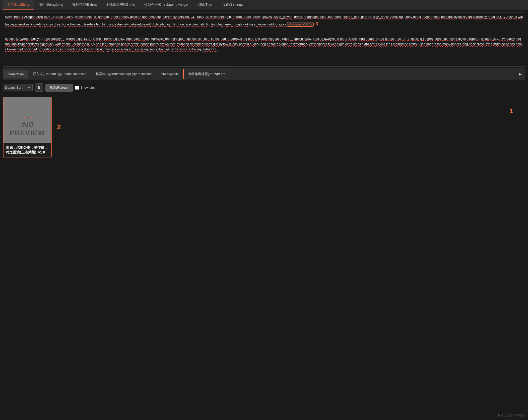 Image resolution: width=528 pixels, height=420 pixels. I want to click on top-navigation: 文生图/txt2img 图生图/img2img 额外功能/Extras 图像信息…, so click(264, 5).